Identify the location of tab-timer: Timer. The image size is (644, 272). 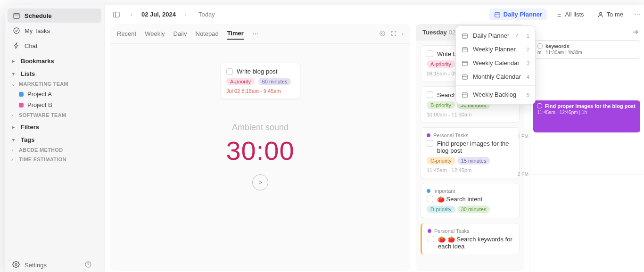
(236, 34).